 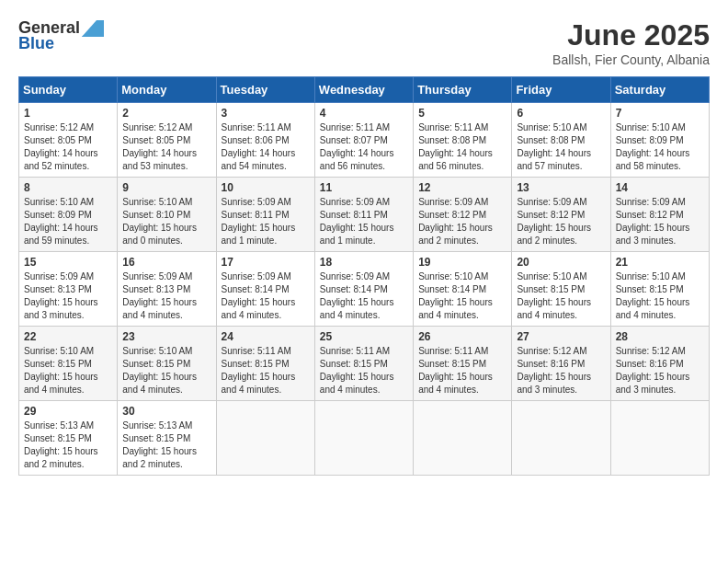 I want to click on day-number: 23, so click(x=166, y=337).